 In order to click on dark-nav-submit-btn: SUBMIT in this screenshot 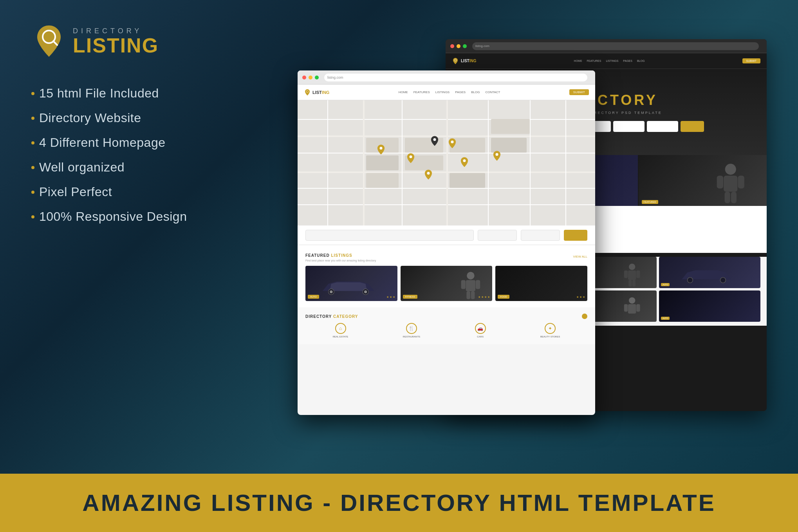, I will do `click(751, 61)`.